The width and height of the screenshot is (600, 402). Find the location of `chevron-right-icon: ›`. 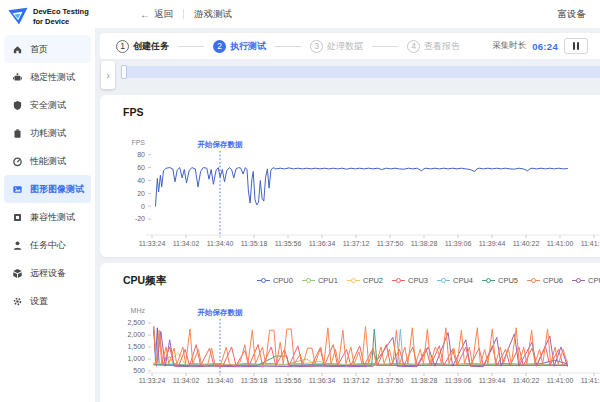

chevron-right-icon: › is located at coordinates (108, 75).